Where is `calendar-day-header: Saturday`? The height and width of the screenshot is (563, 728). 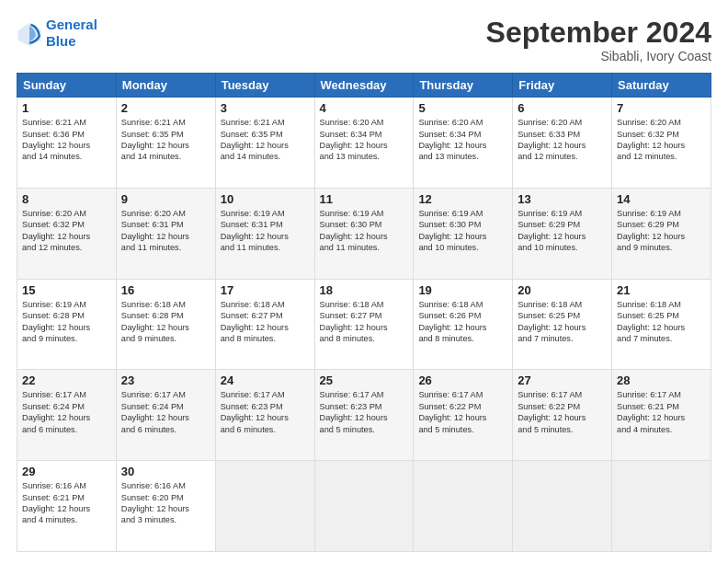
calendar-day-header: Saturday is located at coordinates (662, 86).